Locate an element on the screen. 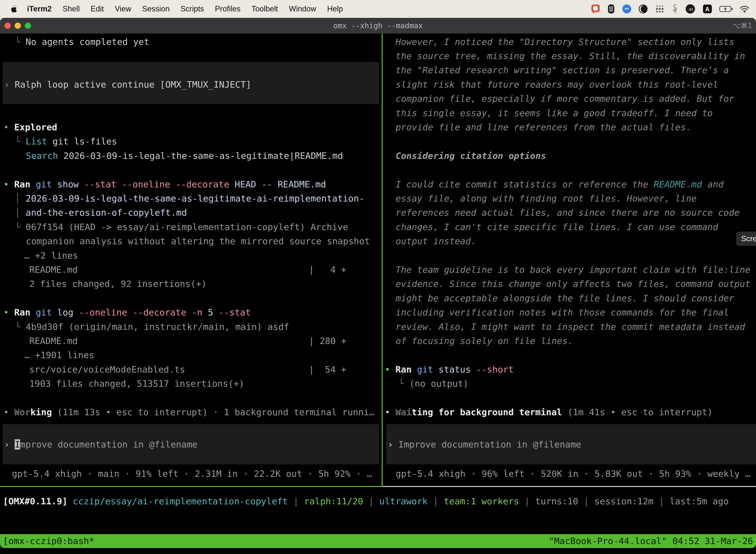 The image size is (756, 554). terminal-text: README.md is located at coordinates (299, 184).